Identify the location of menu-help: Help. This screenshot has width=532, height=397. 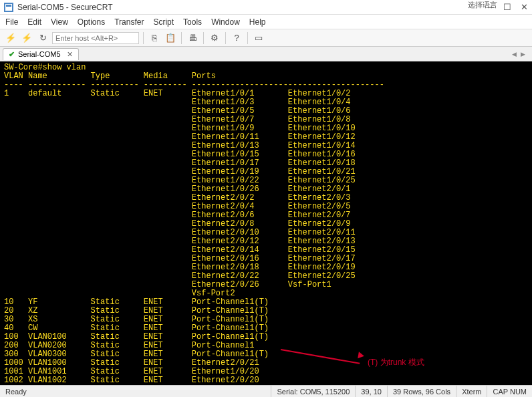
(258, 22).